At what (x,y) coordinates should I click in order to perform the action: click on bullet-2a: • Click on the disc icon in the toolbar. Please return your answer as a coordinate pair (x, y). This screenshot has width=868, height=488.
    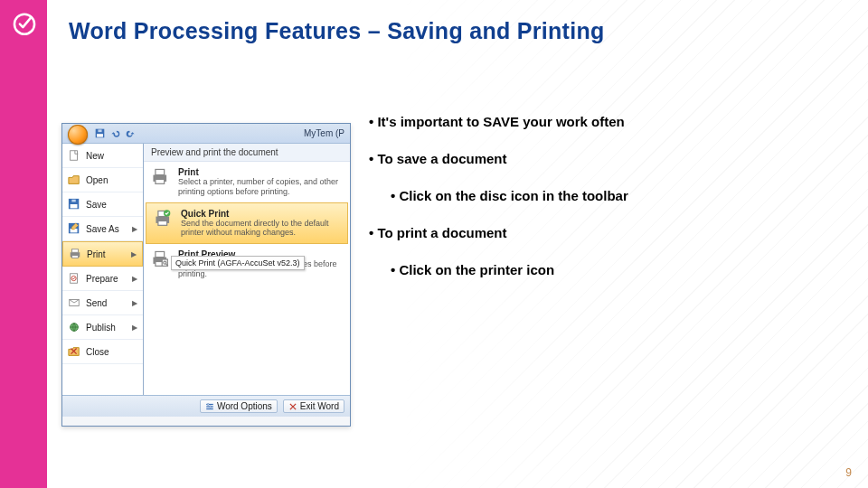
    Looking at the image, I should click on (601, 195).